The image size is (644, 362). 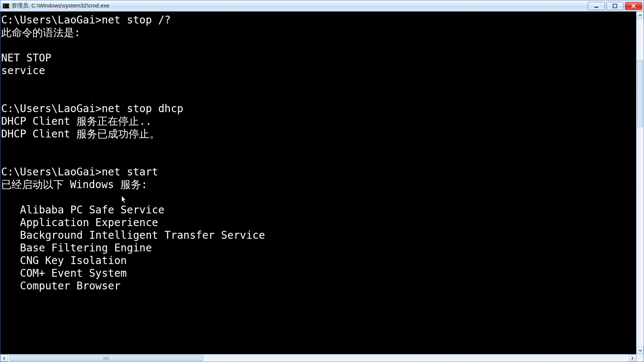 What do you see at coordinates (640, 15) in the screenshot?
I see `chevron-up-icon` at bounding box center [640, 15].